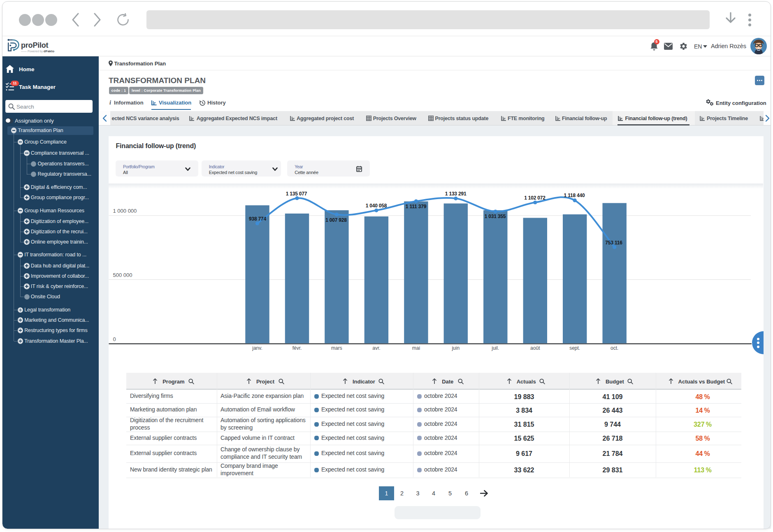 The height and width of the screenshot is (532, 773). I want to click on svg-text: 0, so click(114, 339).